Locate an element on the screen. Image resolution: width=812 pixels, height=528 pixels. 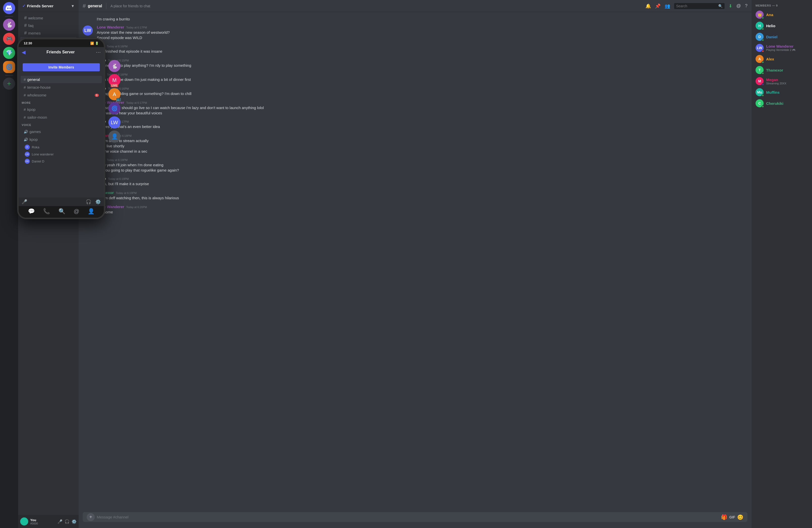
dm-item-5: 👤 is located at coordinates (115, 136).